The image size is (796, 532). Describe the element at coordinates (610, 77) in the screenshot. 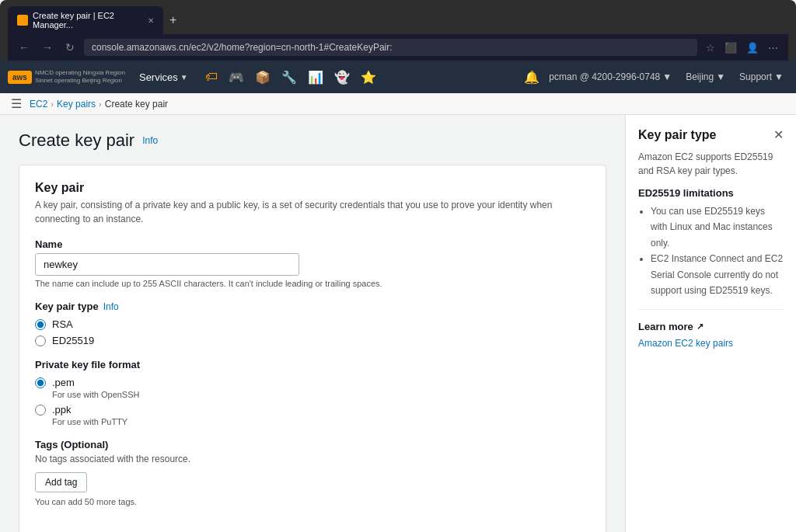

I see `user-account-button: pcman @ 4200-2996-0748 ▼` at that location.